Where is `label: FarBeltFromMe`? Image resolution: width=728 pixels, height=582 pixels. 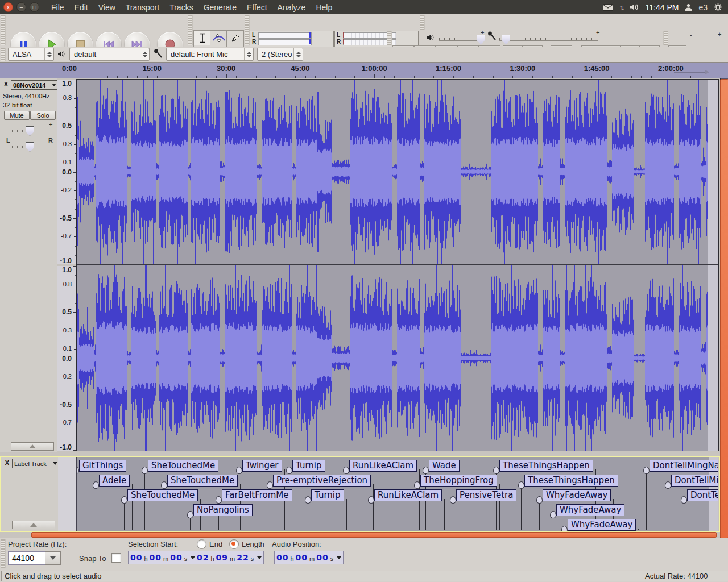 label: FarBeltFromMe is located at coordinates (257, 496).